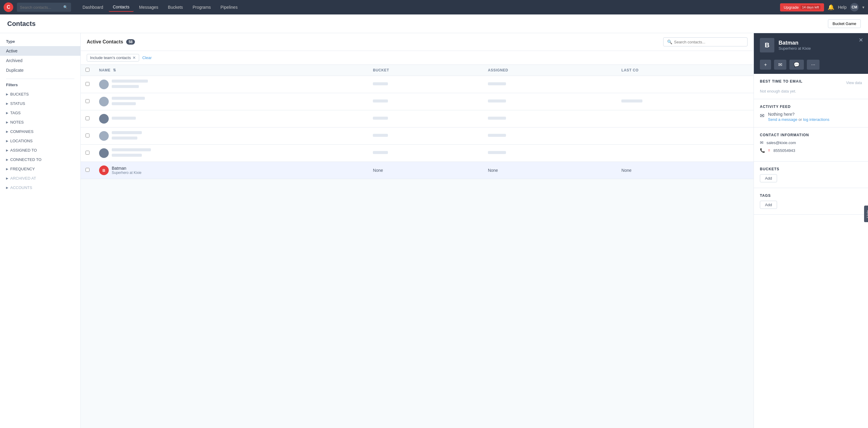  I want to click on select-all-cell, so click(88, 70).